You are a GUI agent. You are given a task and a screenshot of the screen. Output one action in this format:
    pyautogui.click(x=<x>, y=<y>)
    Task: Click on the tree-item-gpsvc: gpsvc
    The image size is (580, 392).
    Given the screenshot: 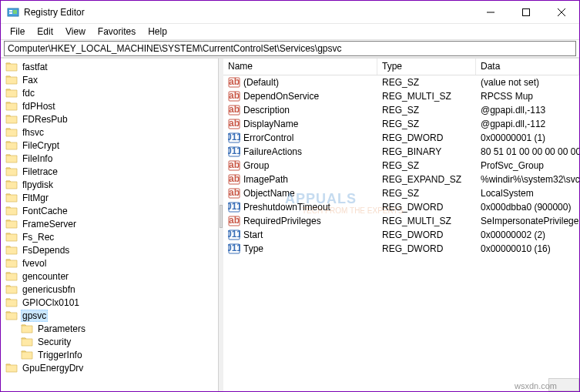 What is the action you would take?
    pyautogui.click(x=111, y=316)
    